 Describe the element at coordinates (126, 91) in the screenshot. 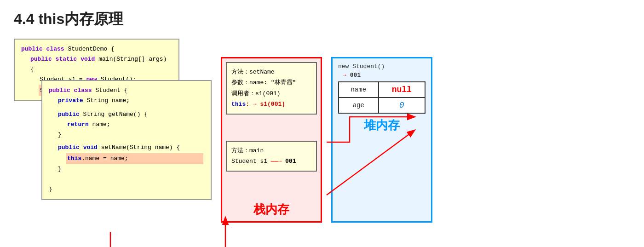

I see `code-inner-line-1: public class Student {` at that location.